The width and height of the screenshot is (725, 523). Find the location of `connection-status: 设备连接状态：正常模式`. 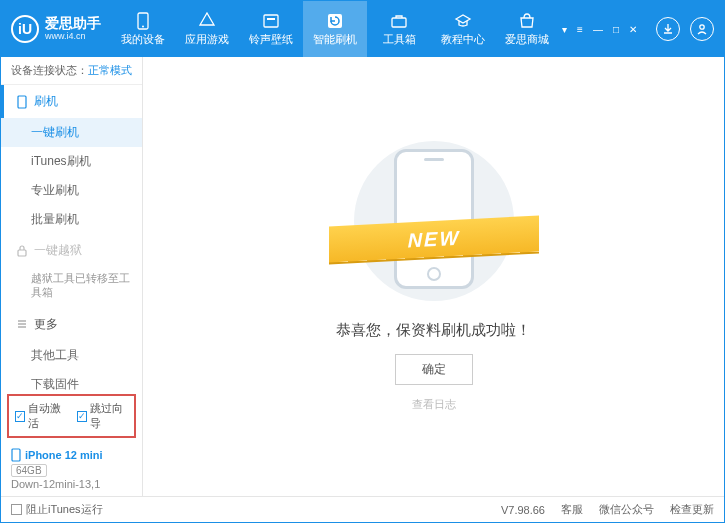

connection-status: 设备连接状态：正常模式 is located at coordinates (72, 71).